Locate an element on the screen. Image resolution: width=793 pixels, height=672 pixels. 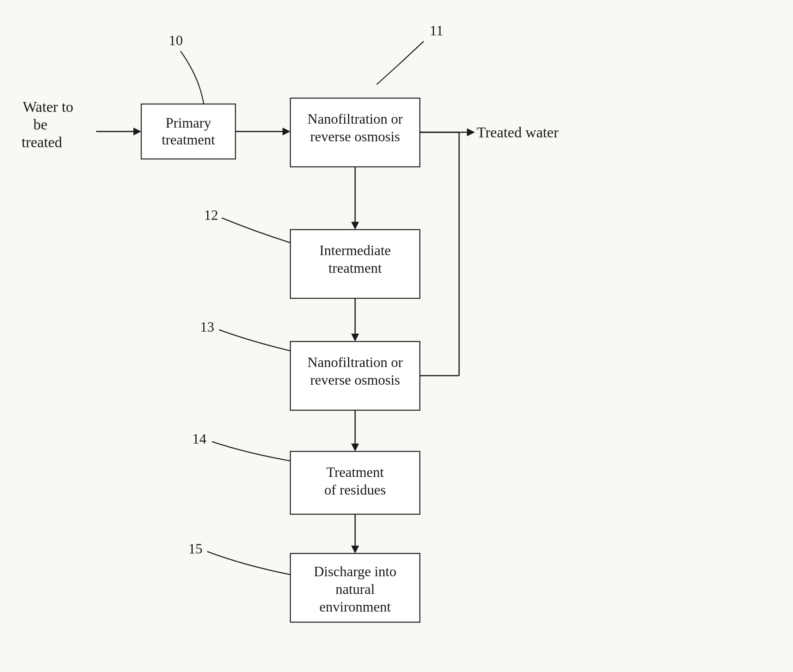
intermediate-treatment-label2: treatment is located at coordinates (355, 268).